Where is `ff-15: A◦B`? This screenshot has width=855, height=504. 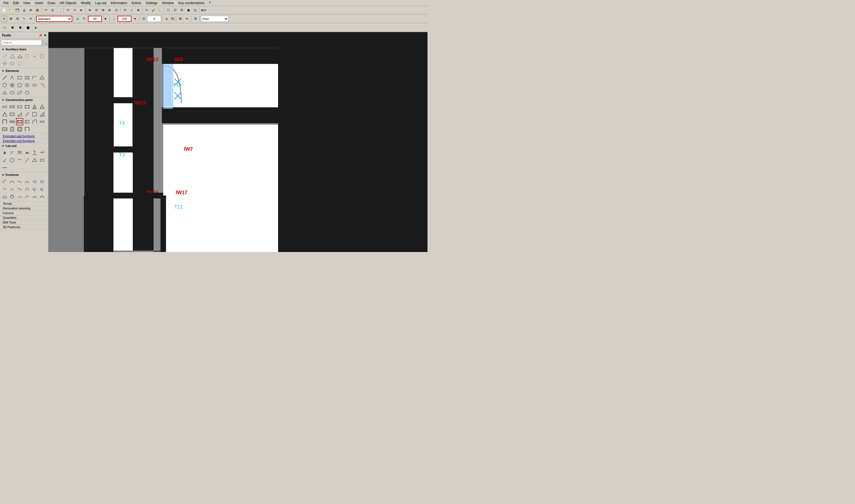
ff-15: A◦B is located at coordinates (20, 197).